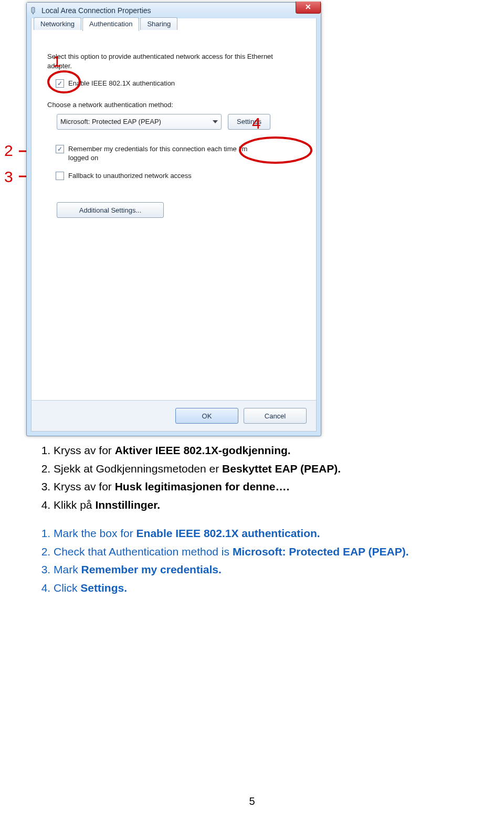 The width and height of the screenshot is (504, 819). I want to click on no-step-2: Sjekk at Godkjenningsmetoden er Beskytte…, so click(254, 469).